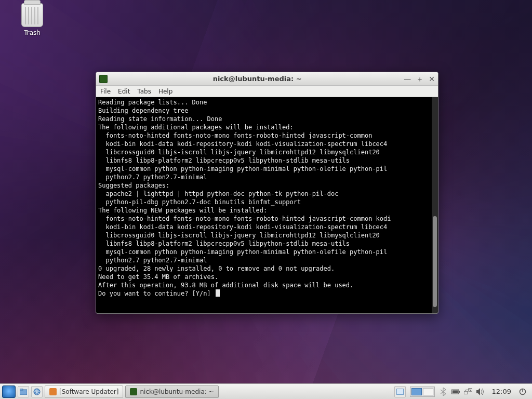 Image resolution: width=532 pixels, height=399 pixels. What do you see at coordinates (165, 91) in the screenshot?
I see `menu-help: Help` at bounding box center [165, 91].